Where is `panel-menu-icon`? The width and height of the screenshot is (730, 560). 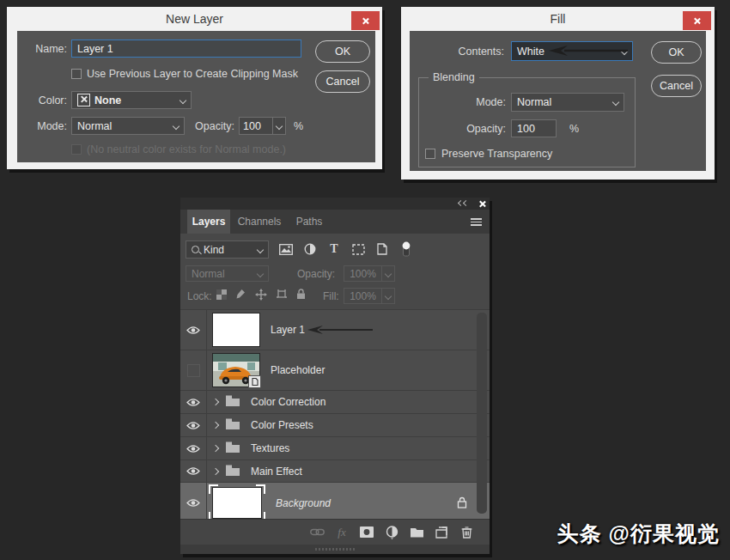
panel-menu-icon is located at coordinates (476, 222).